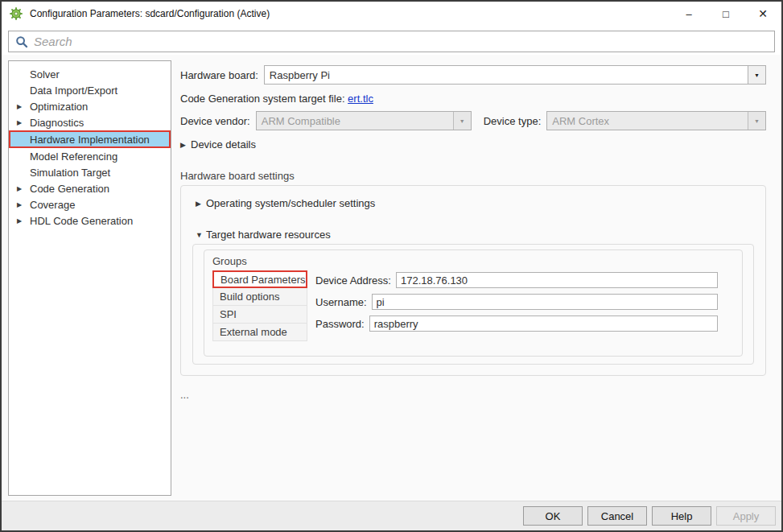  Describe the element at coordinates (557, 280) in the screenshot. I see `device-address-input` at that location.